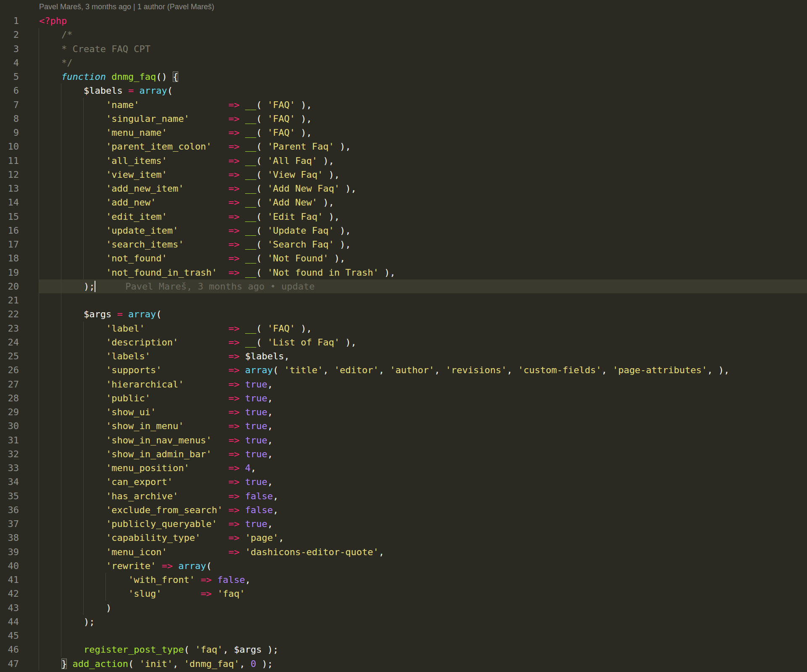  I want to click on line-content: 'view_item' => __( 'View Faq' ),, so click(413, 175).